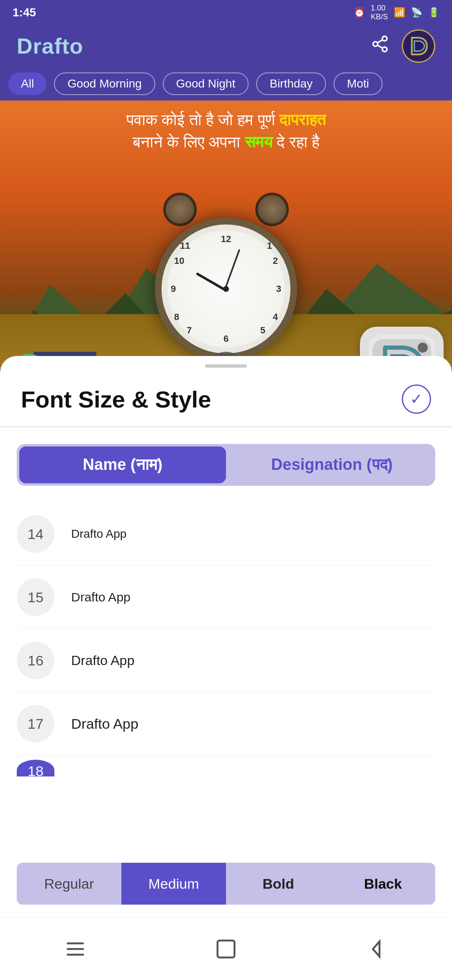 This screenshot has height=980, width=452. What do you see at coordinates (123, 465) in the screenshot?
I see `tab-name: Name (नाम)` at bounding box center [123, 465].